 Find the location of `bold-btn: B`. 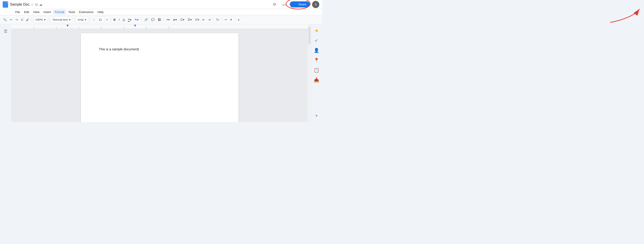

bold-btn: B is located at coordinates (114, 20).